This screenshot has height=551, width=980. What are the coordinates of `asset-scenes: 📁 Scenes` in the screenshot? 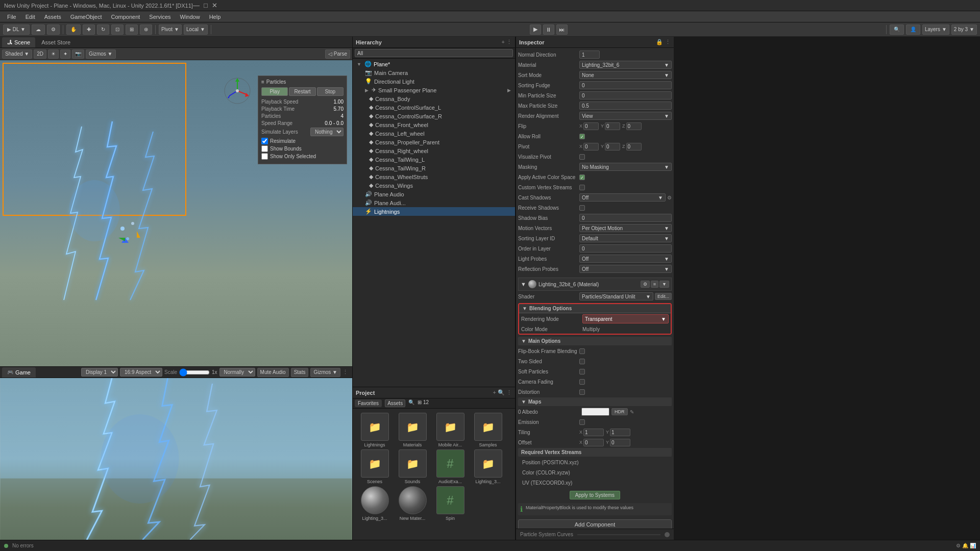 It's located at (375, 467).